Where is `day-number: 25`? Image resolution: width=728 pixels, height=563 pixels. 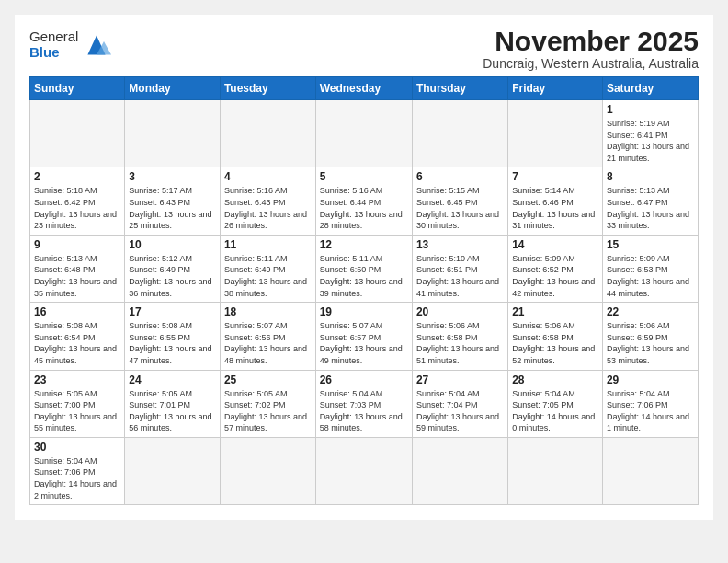
day-number: 25 is located at coordinates (268, 380).